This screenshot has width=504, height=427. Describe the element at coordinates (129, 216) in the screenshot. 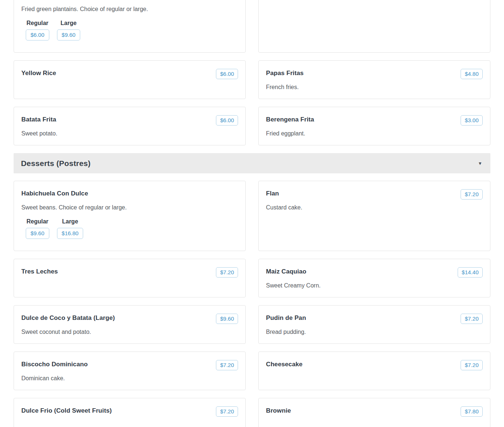

I see `menu-item-card-habichuela: Habichuela Con Dulce Sweet beans. Choice…` at that location.